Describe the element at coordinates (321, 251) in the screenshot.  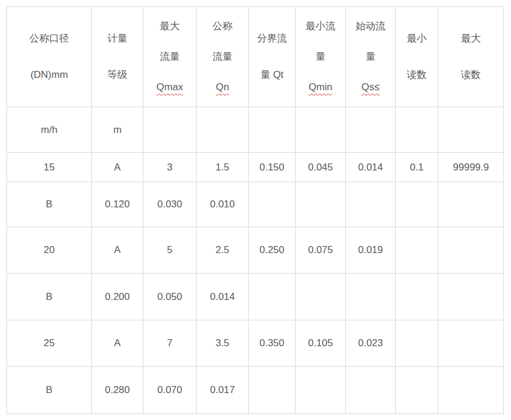
I see `table-cell: 0.075` at that location.